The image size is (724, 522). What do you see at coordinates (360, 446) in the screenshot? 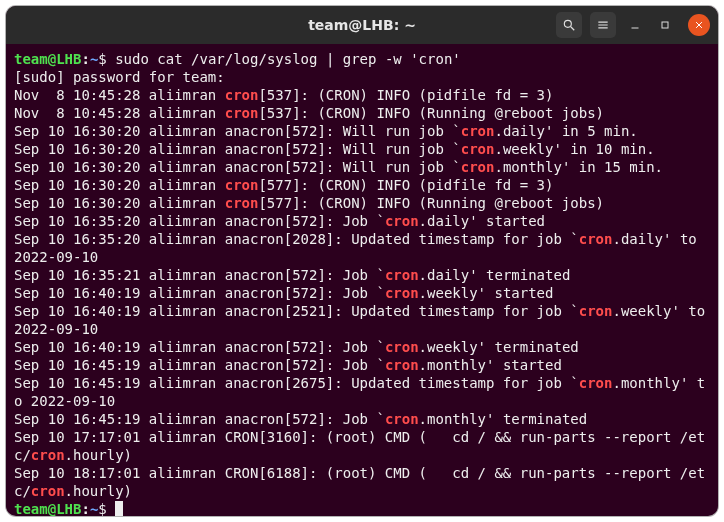
I see `log-line: Sep 10 17:17:01 aliimran CRON[3160]: (ro…` at bounding box center [360, 446].